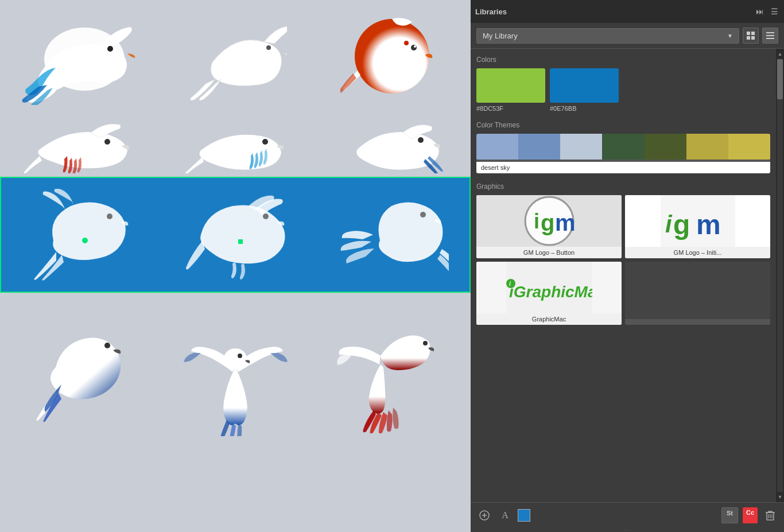  I want to click on graphic-thumbnail-2: iGraphicMac i, so click(549, 288).